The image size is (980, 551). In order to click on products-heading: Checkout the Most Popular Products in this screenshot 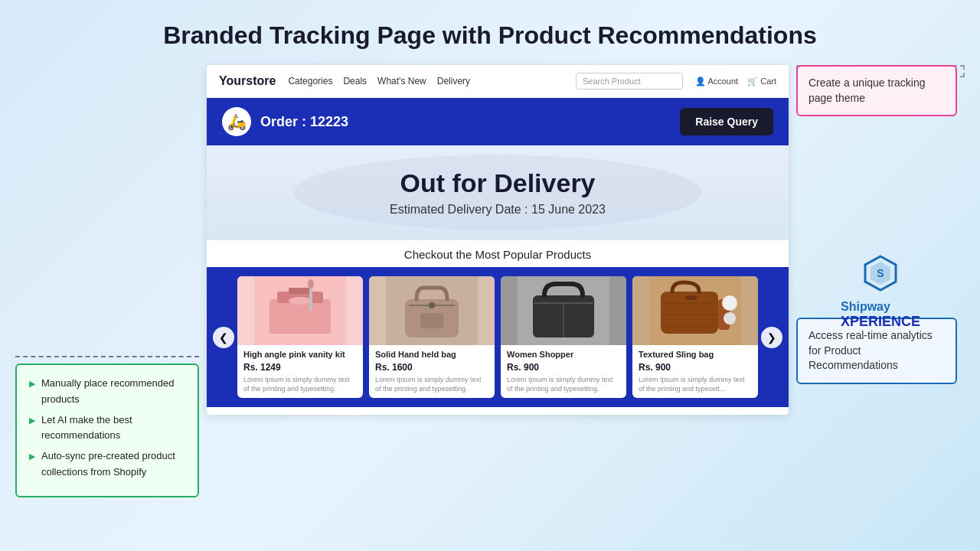, I will do `click(498, 254)`.